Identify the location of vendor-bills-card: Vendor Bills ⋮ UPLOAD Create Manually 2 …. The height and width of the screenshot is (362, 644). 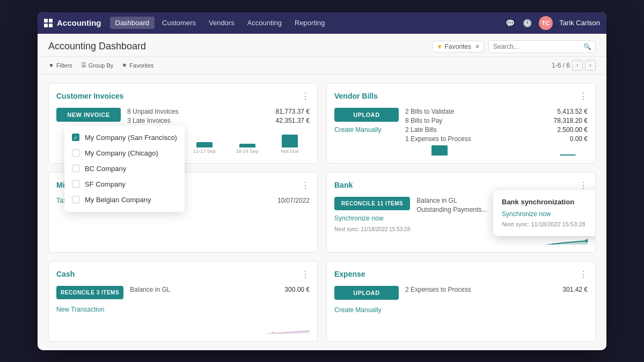
(461, 123).